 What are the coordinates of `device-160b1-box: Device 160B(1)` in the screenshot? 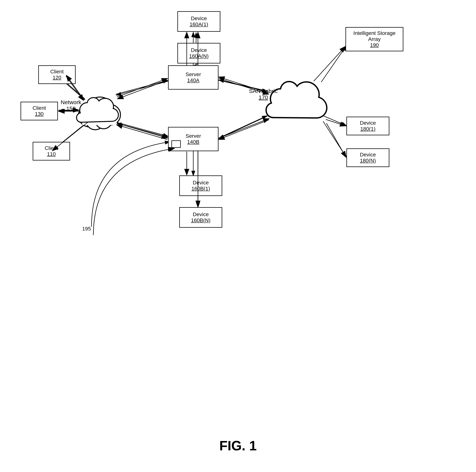 It's located at (201, 186).